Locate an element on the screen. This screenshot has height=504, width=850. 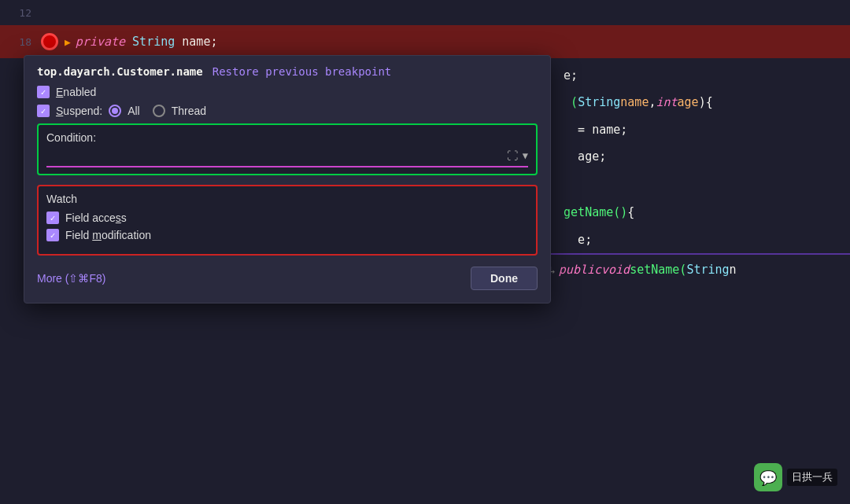
watch-label: Watch is located at coordinates (287, 199).